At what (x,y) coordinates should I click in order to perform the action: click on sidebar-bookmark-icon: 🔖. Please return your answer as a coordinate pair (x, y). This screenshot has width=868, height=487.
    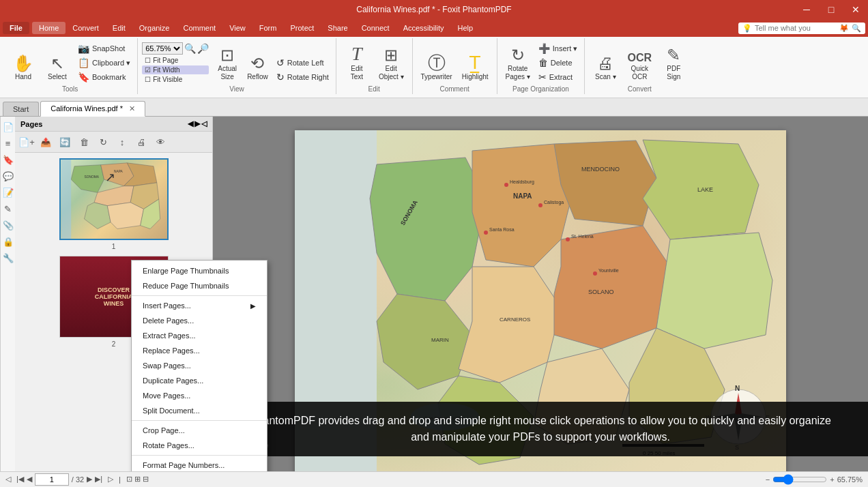
    Looking at the image, I should click on (8, 160).